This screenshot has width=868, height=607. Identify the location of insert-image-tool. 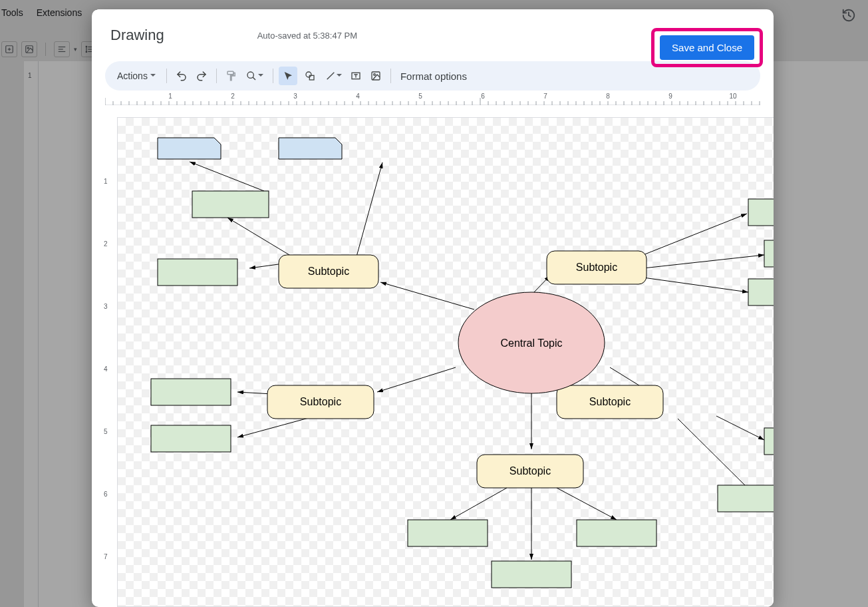
(376, 76).